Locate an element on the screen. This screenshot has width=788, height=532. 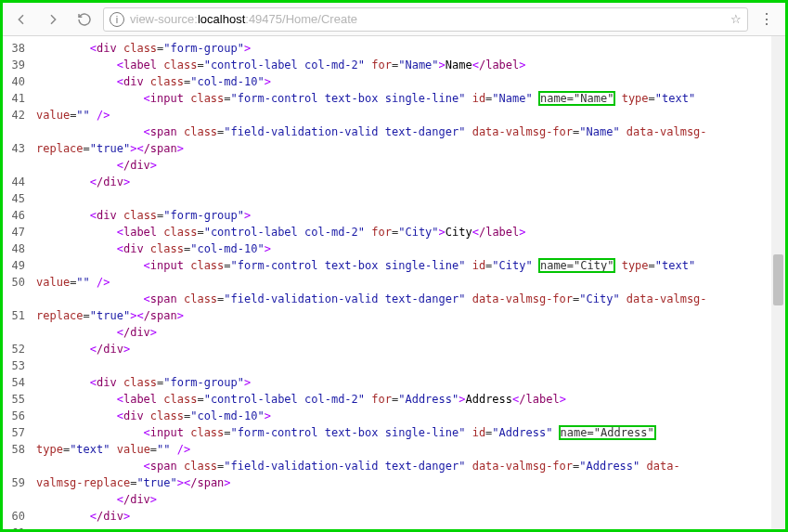
bookmark-icon: ☆ is located at coordinates (736, 19).